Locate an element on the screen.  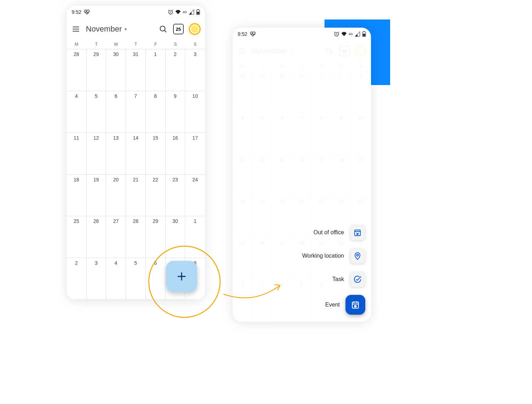
location-pin-icon is located at coordinates (358, 256).